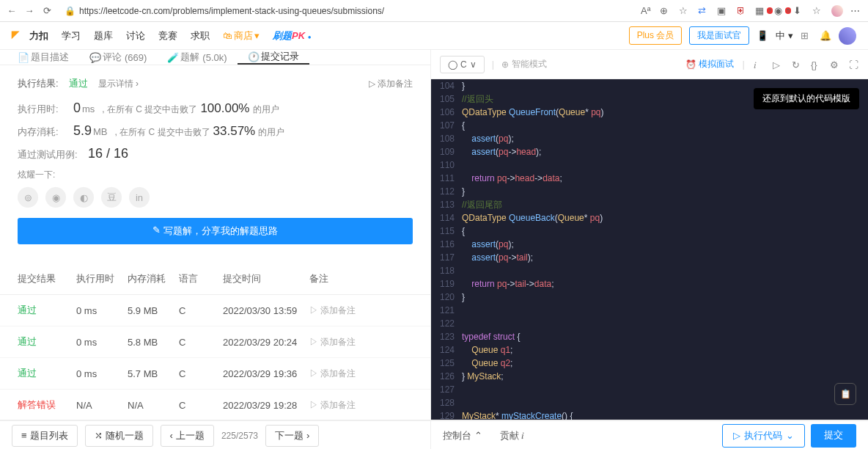 The image size is (868, 449). What do you see at coordinates (650, 337) in the screenshot?
I see `code-line: 123typedef struct {` at bounding box center [650, 337].